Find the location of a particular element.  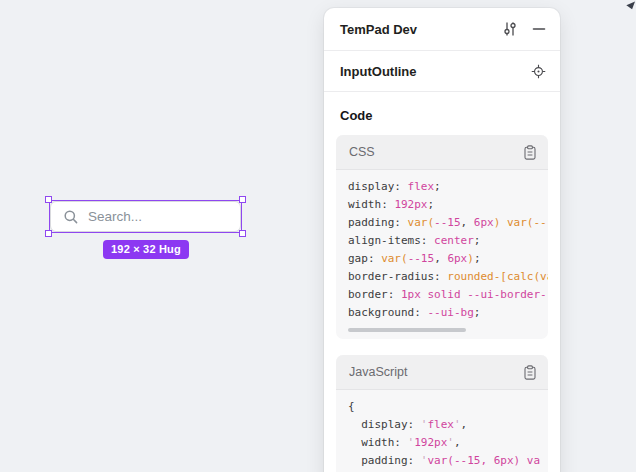

locate-button is located at coordinates (538, 72).